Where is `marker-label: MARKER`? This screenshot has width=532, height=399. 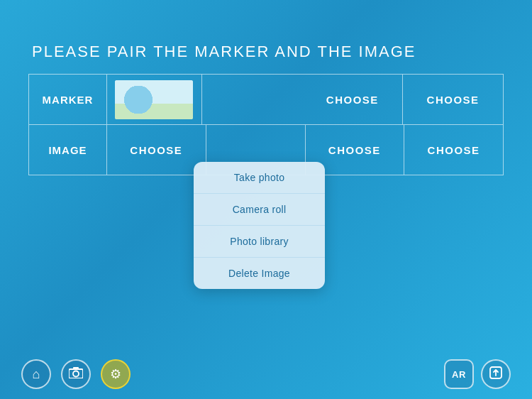 marker-label: MARKER is located at coordinates (68, 99).